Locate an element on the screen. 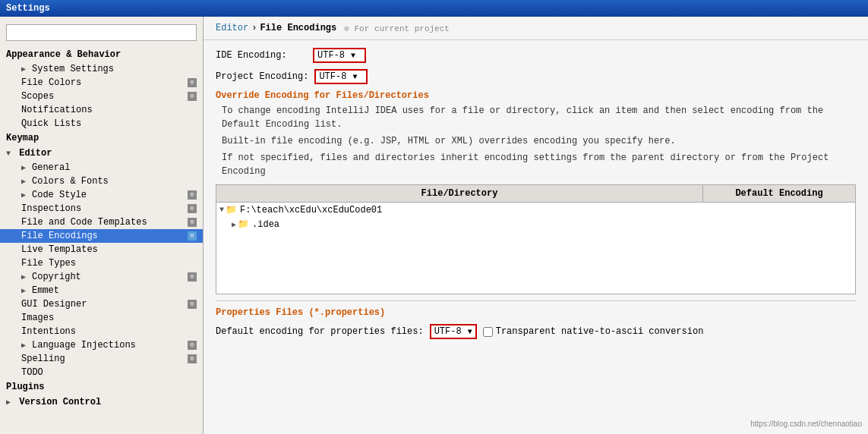 The image size is (868, 434). properties-row: Default encoding for properties files: U… is located at coordinates (536, 332).